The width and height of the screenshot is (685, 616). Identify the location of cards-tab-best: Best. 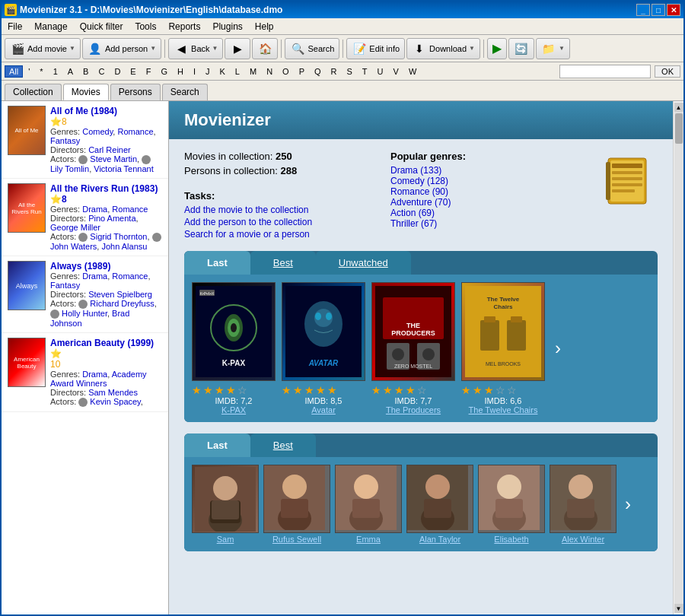
(283, 263).